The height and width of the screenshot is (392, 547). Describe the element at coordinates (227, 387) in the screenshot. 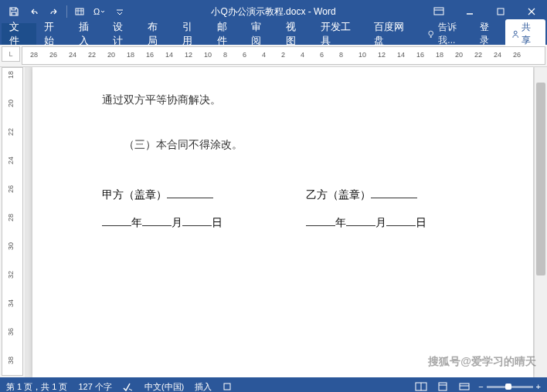

I see `macro-icon` at that location.